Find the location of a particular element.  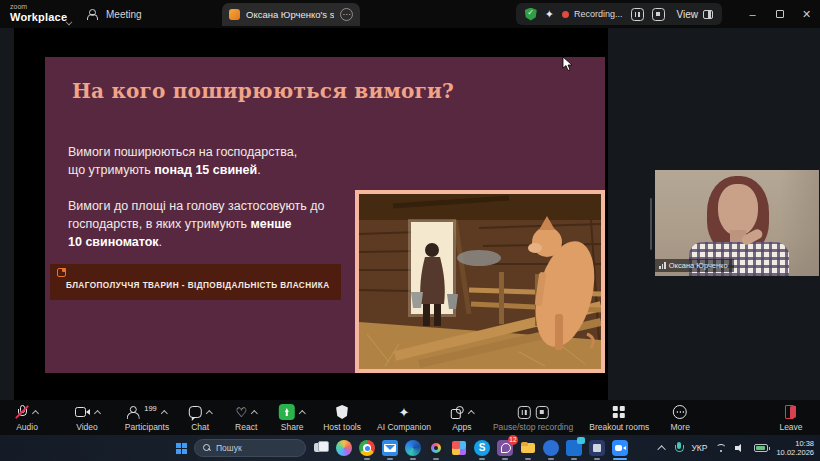

audio-label: Audio is located at coordinates (27, 427).